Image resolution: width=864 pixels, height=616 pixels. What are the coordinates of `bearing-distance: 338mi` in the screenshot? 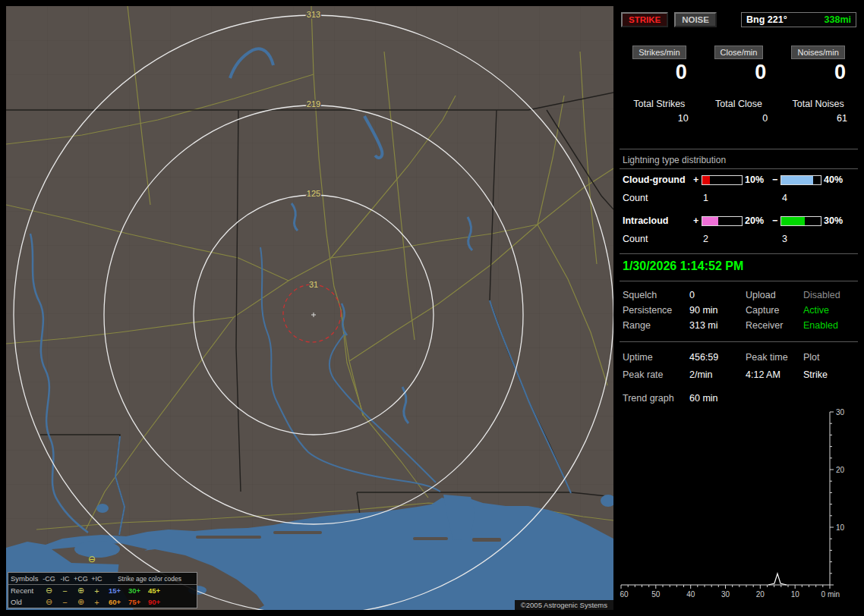 It's located at (838, 20).